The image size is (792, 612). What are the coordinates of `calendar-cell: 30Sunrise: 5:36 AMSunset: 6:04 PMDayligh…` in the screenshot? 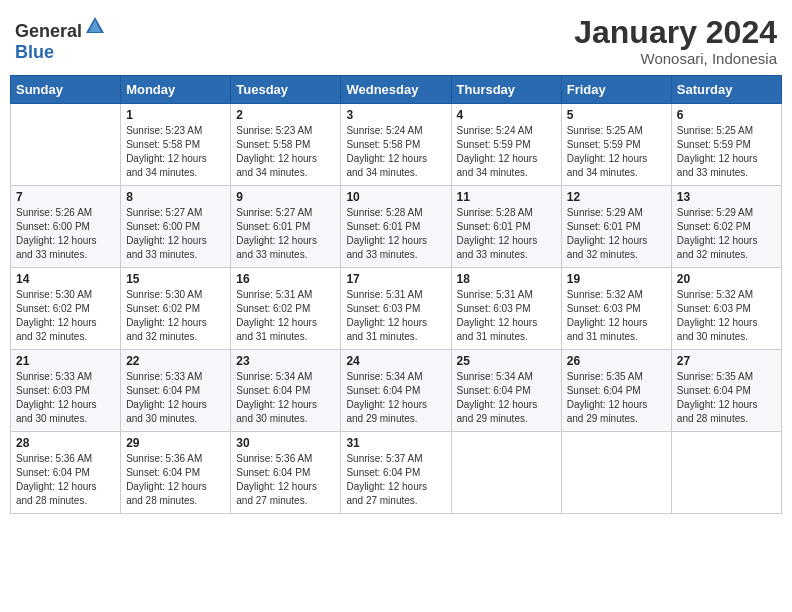 It's located at (286, 473).